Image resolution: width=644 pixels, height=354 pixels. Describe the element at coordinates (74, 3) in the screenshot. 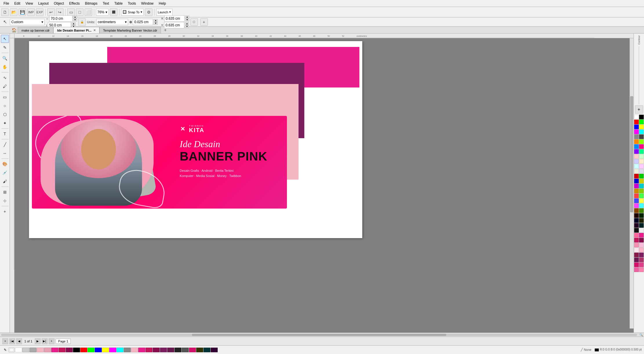

I see `menu-effects: Effects` at that location.